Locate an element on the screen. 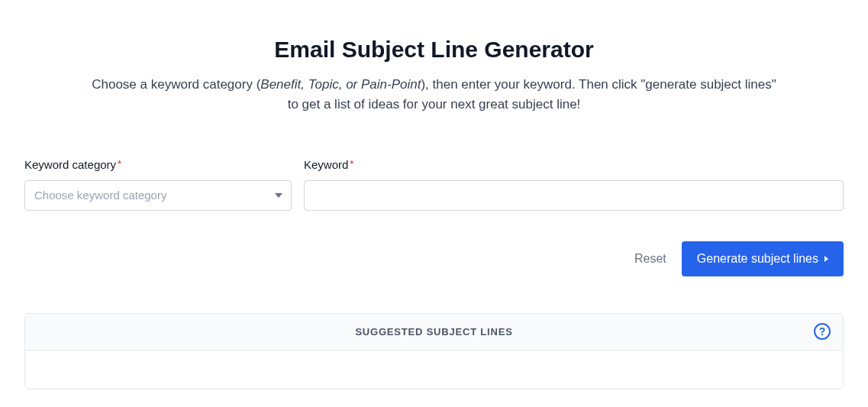 The height and width of the screenshot is (407, 868). results-header: SUGGESTED SUBJECT LINES ? is located at coordinates (434, 332).